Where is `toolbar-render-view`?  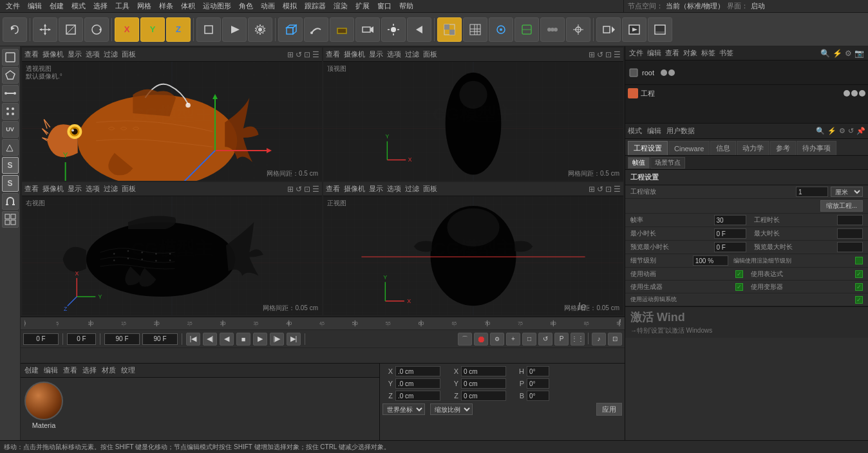
toolbar-render-view is located at coordinates (634, 30).